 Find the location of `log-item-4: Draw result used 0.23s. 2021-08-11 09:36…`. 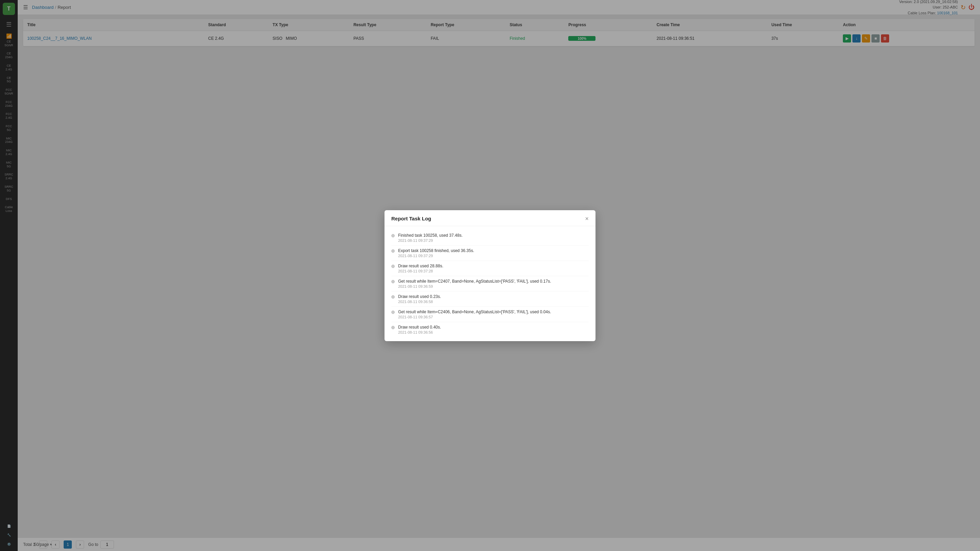

log-item-4: Draw result used 0.23s. 2021-08-11 09:36… is located at coordinates (490, 299).